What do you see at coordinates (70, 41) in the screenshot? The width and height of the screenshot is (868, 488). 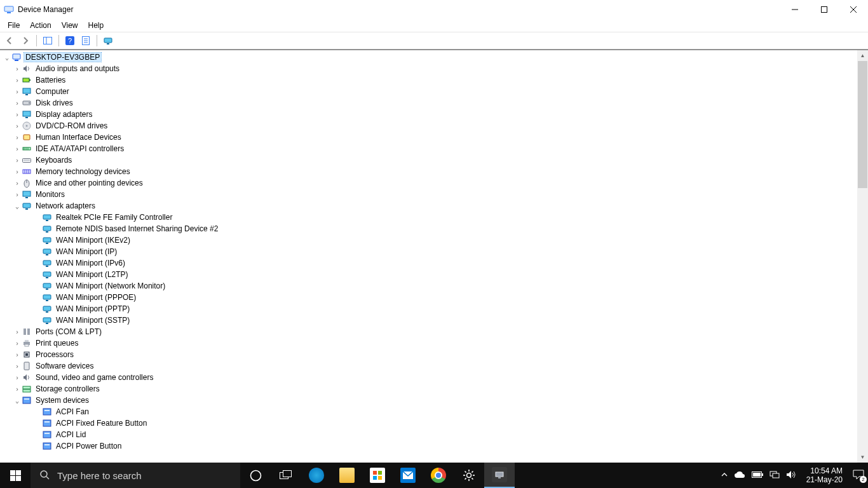 I see `help-button: ?` at bounding box center [70, 41].